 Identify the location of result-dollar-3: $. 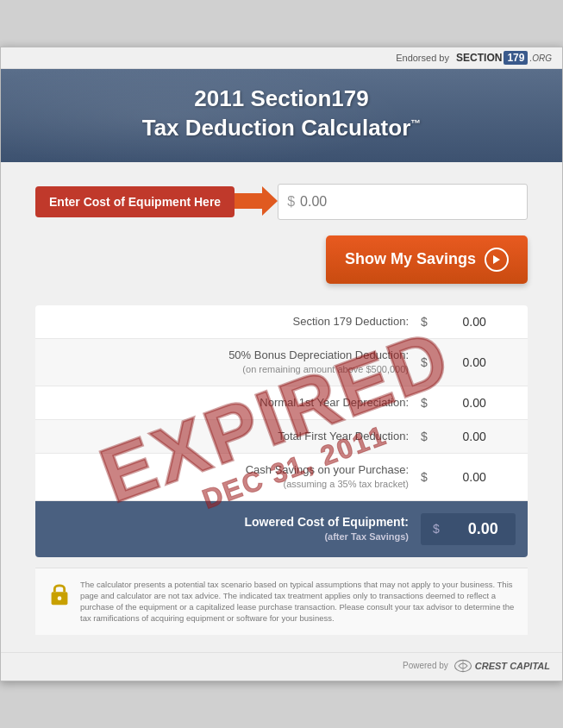
(424, 436).